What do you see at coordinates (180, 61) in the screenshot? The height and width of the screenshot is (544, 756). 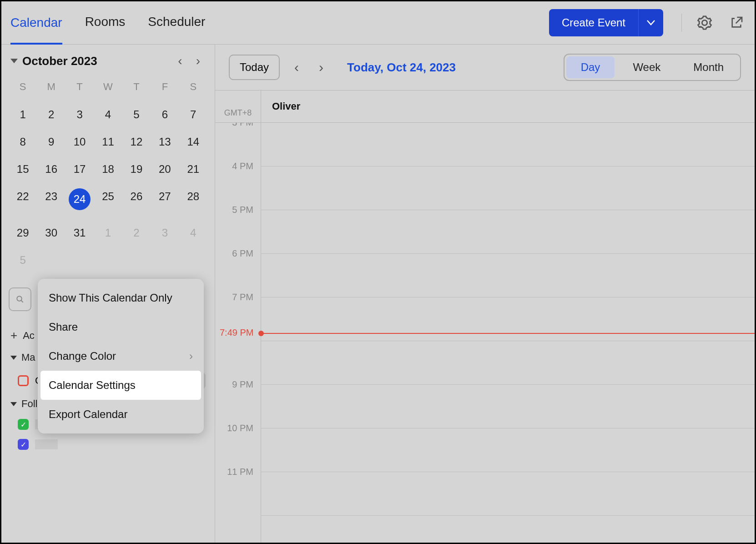 I see `prev-month-button: ‹` at bounding box center [180, 61].